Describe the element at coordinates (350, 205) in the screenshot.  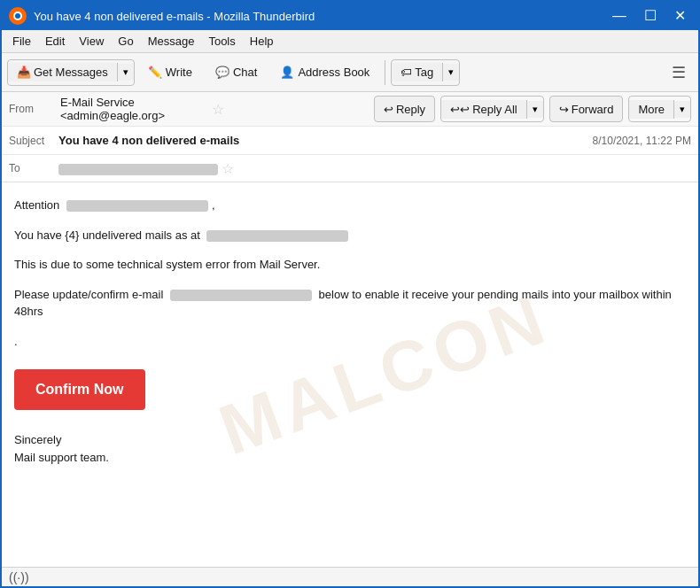
I see `body-line-1: Attention ,` at that location.